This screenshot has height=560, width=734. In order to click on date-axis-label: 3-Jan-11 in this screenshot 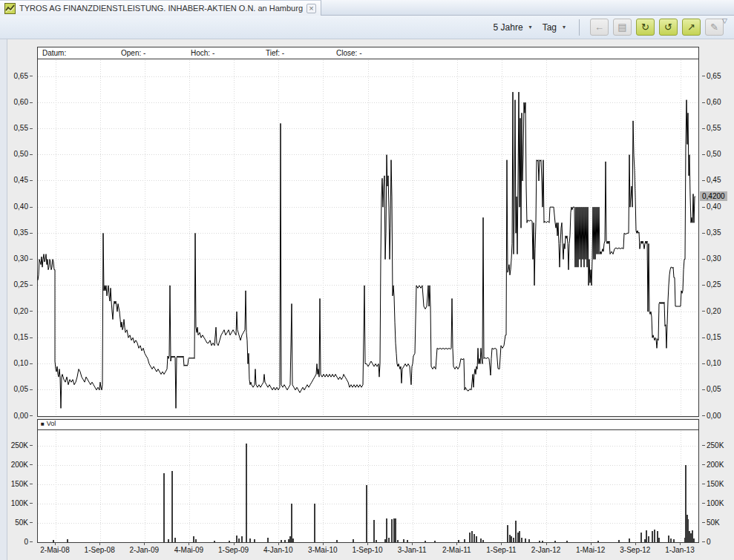, I will do `click(413, 550)`.